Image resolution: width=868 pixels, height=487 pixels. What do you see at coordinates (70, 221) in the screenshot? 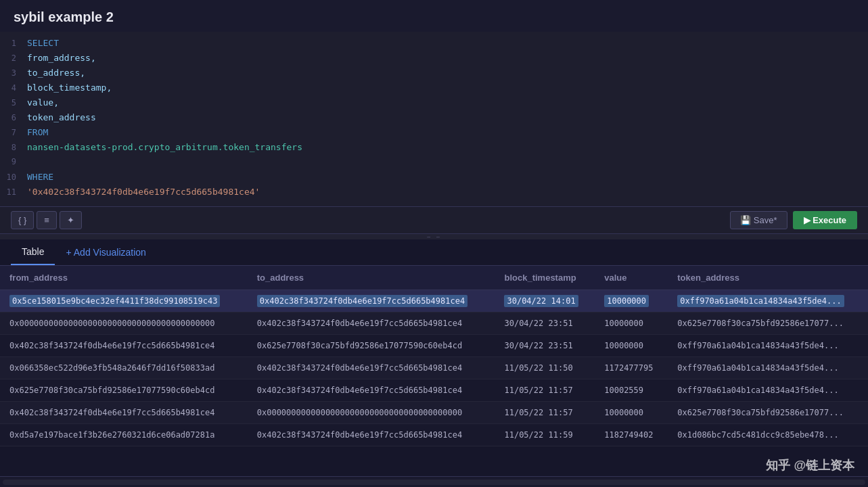
I see `star-button: ✦` at bounding box center [70, 221].